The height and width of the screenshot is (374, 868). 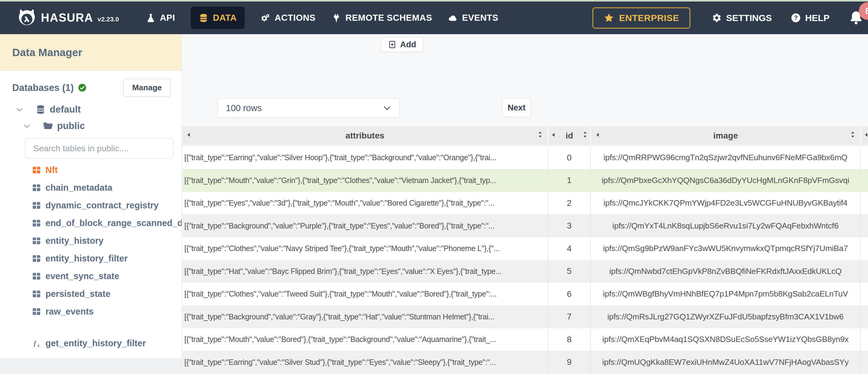 What do you see at coordinates (453, 18) in the screenshot?
I see `cloud-icon` at bounding box center [453, 18].